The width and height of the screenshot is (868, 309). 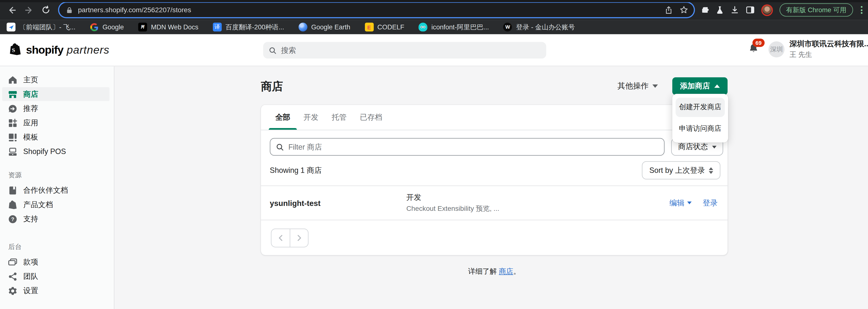 I want to click on header-search, so click(x=405, y=50).